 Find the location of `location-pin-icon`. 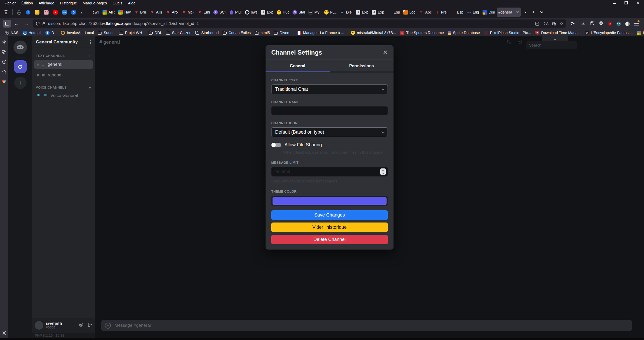

location-pin-icon is located at coordinates (520, 43).